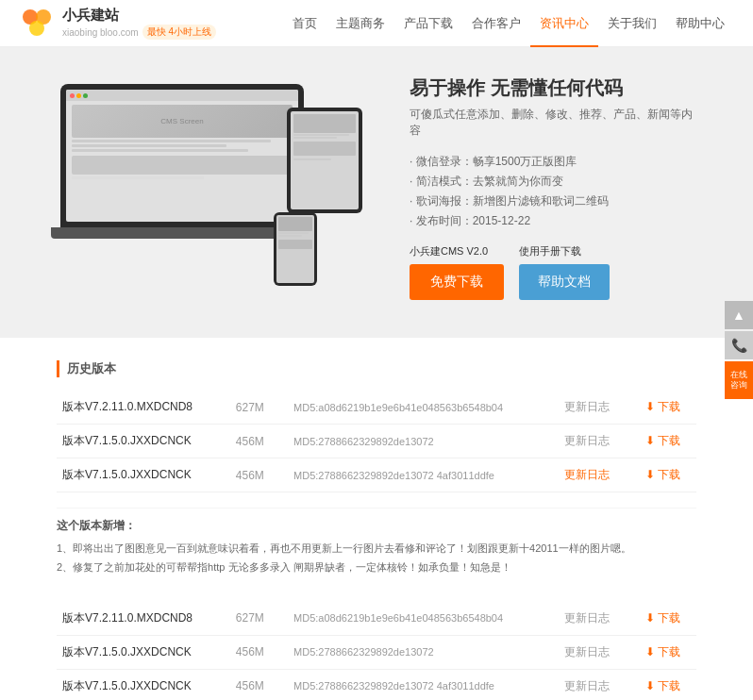 Image resolution: width=753 pixels, height=700 pixels. What do you see at coordinates (376, 651) in the screenshot?
I see `versions-table-2: 版本V7.2.11.0.MXDCND8 627M MD5:a08d6219b1e…` at bounding box center [376, 651].